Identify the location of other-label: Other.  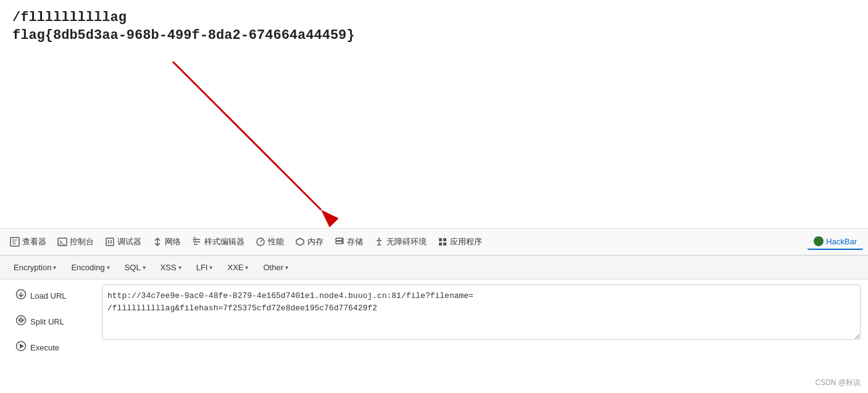
(273, 268).